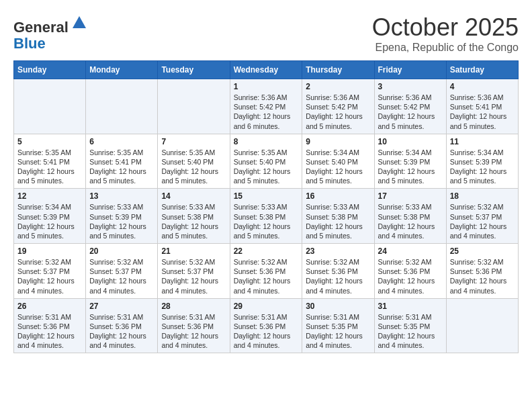  What do you see at coordinates (338, 142) in the screenshot?
I see `day-number: 9` at bounding box center [338, 142].